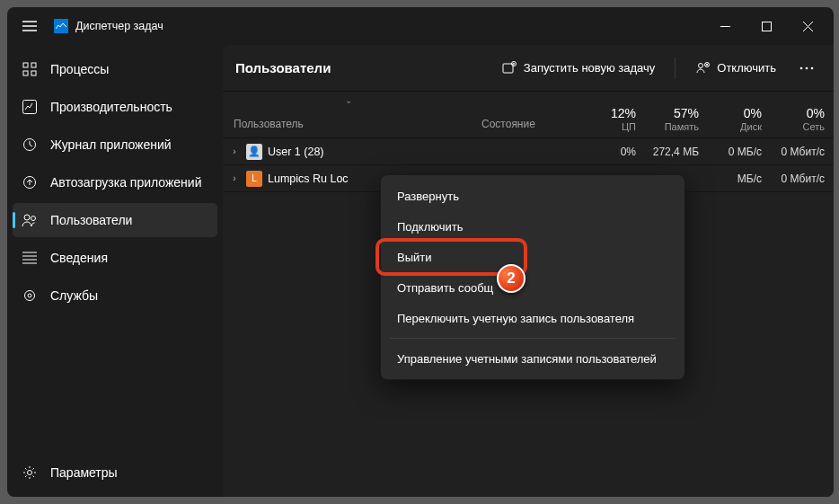 The width and height of the screenshot is (839, 504). What do you see at coordinates (533, 338) in the screenshot?
I see `separator` at bounding box center [533, 338].